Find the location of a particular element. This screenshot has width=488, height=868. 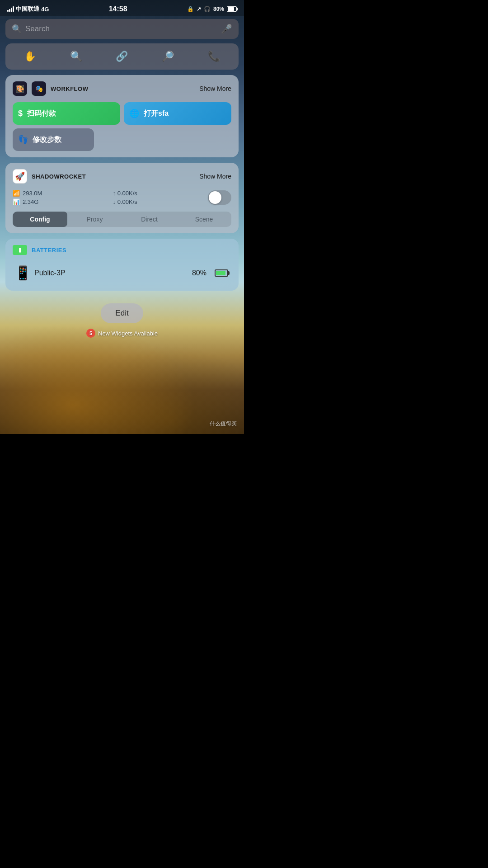

sr-tab-direct: Direct is located at coordinates (149, 219).